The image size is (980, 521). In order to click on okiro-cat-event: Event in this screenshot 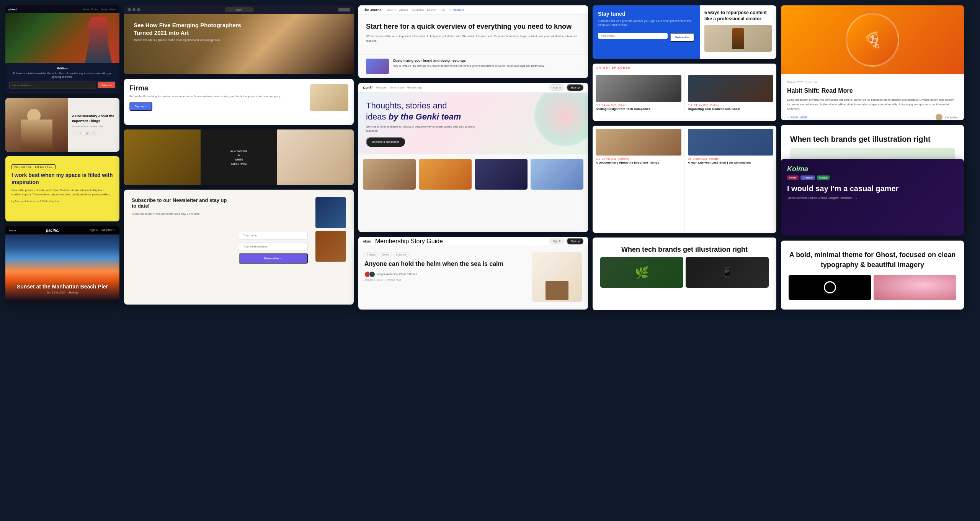, I will do `click(386, 254)`.